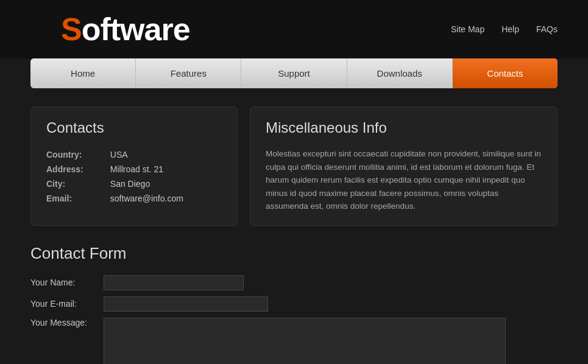  Describe the element at coordinates (78, 155) in the screenshot. I see `country-label: Country:` at that location.